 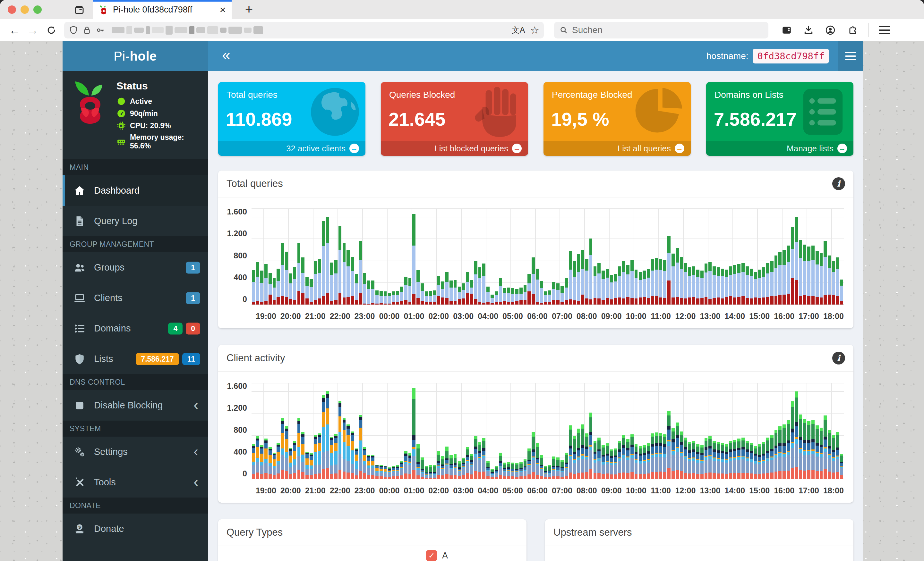 I want to click on status-chip: CPU: 20.9%, so click(x=159, y=126).